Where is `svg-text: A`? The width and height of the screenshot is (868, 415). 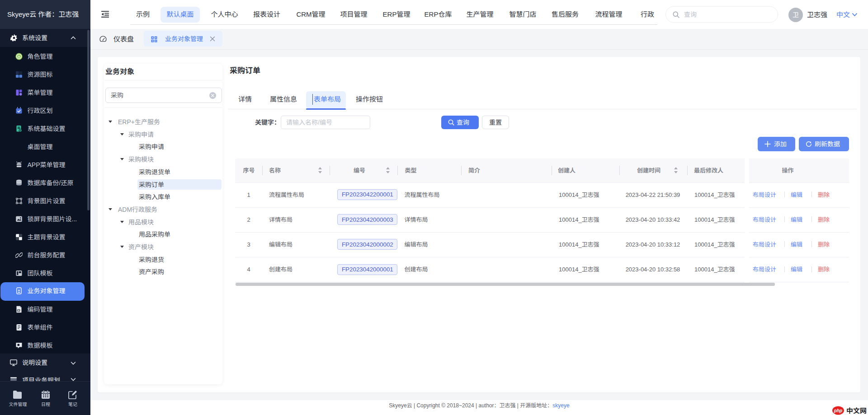 svg-text: A is located at coordinates (19, 57).